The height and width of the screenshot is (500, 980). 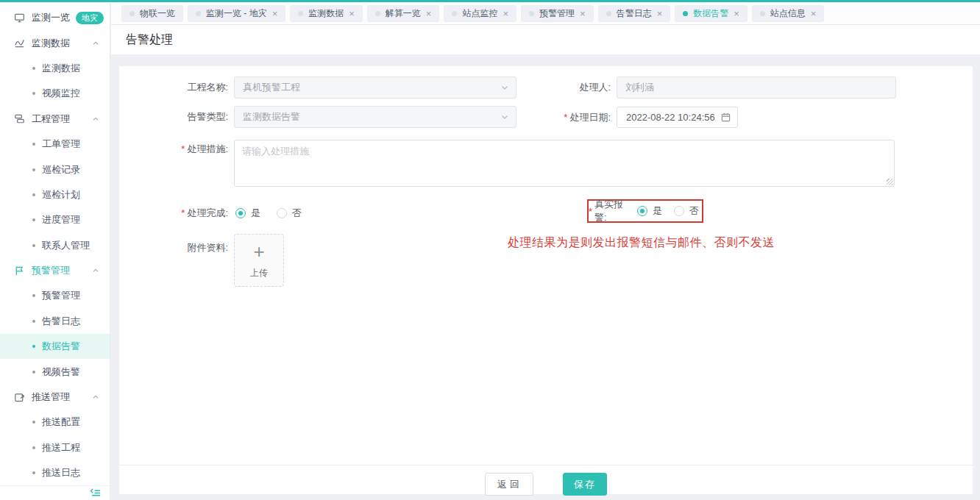 What do you see at coordinates (55, 251) in the screenshot?
I see `sidebar: 监测一览 地灾 监测数据 监测数据 视频监控 工程管理 工单管` at bounding box center [55, 251].